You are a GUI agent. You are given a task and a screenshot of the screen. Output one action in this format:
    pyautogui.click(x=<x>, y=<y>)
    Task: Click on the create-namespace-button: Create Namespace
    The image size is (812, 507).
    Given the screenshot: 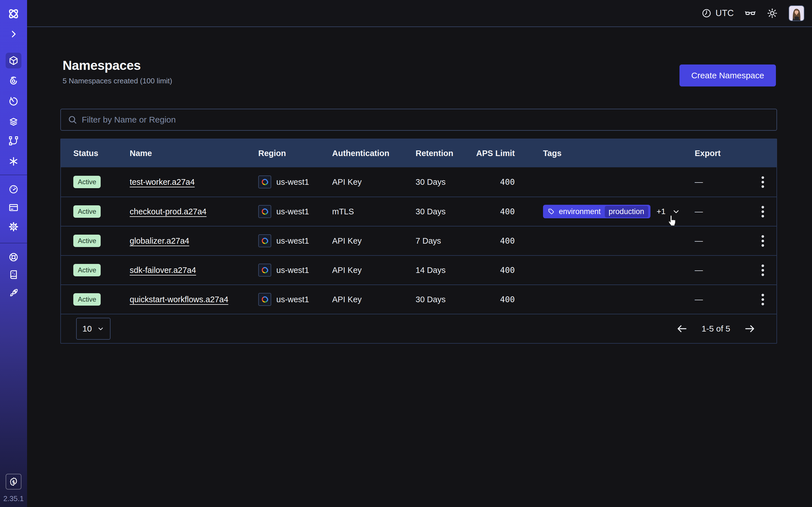 What is the action you would take?
    pyautogui.click(x=727, y=75)
    